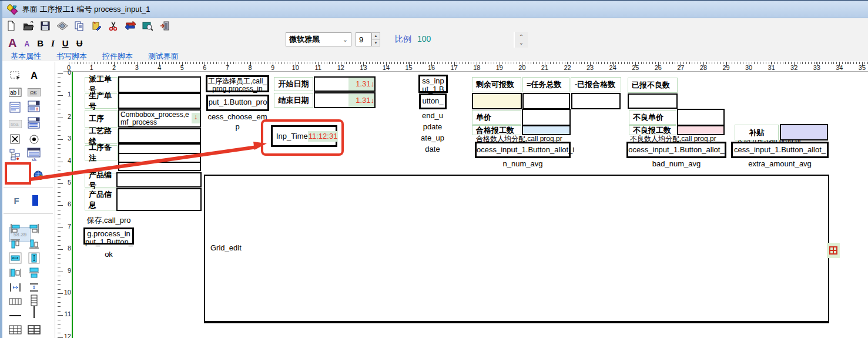 The height and width of the screenshot is (338, 868). I want to click on dispatch-no-input, so click(160, 85).